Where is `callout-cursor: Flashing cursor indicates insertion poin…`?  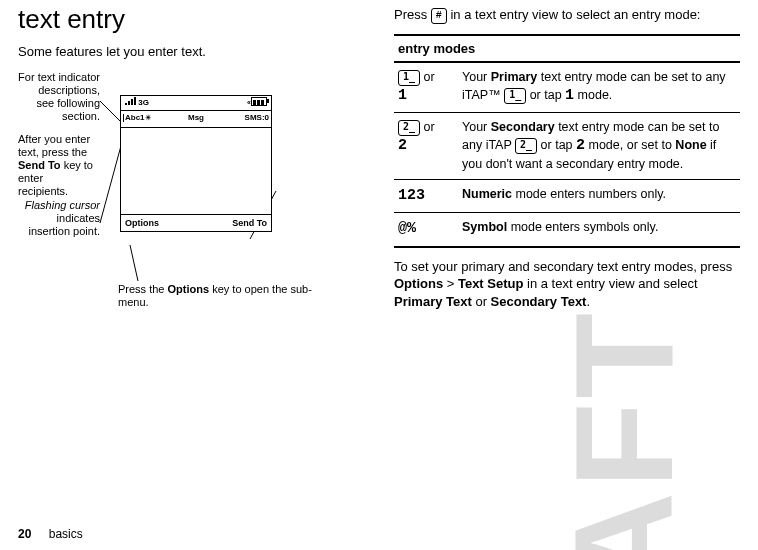
callout-cursor: Flashing cursor indicates insertion poin… is located at coordinates (59, 219).